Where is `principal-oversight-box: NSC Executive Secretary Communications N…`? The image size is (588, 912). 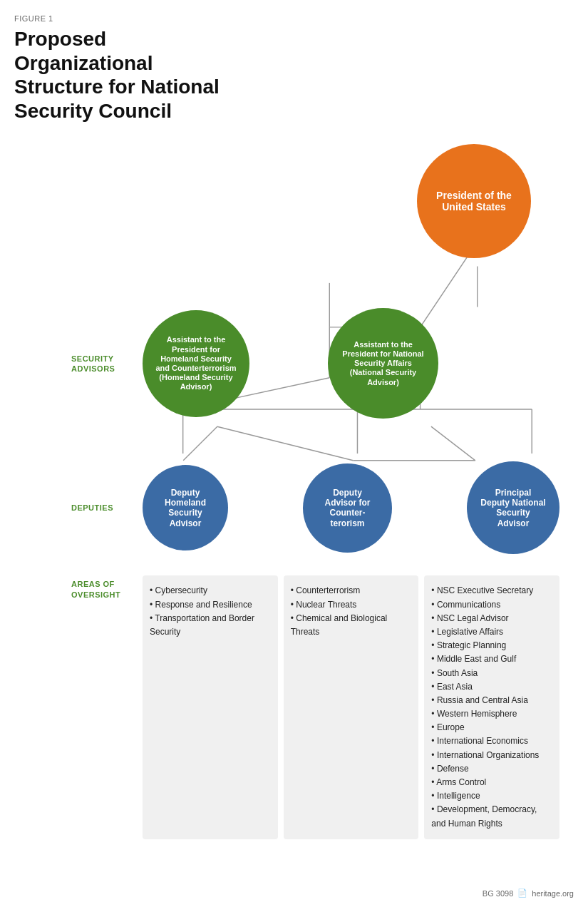
principal-oversight-box: NSC Executive Secretary Communications N… is located at coordinates (492, 707).